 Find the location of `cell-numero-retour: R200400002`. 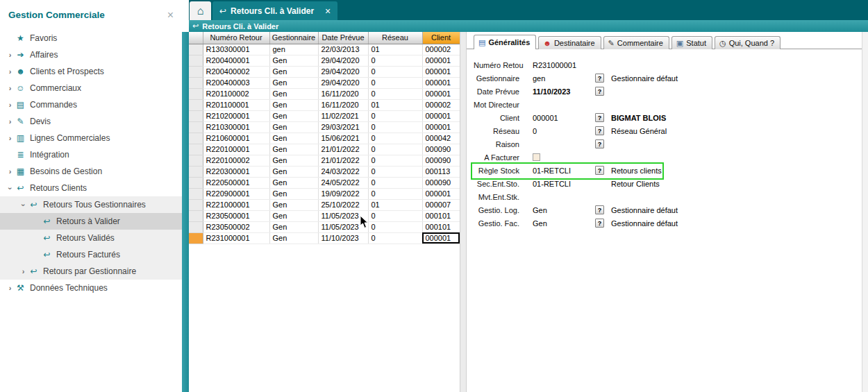

cell-numero-retour: R200400002 is located at coordinates (236, 71).